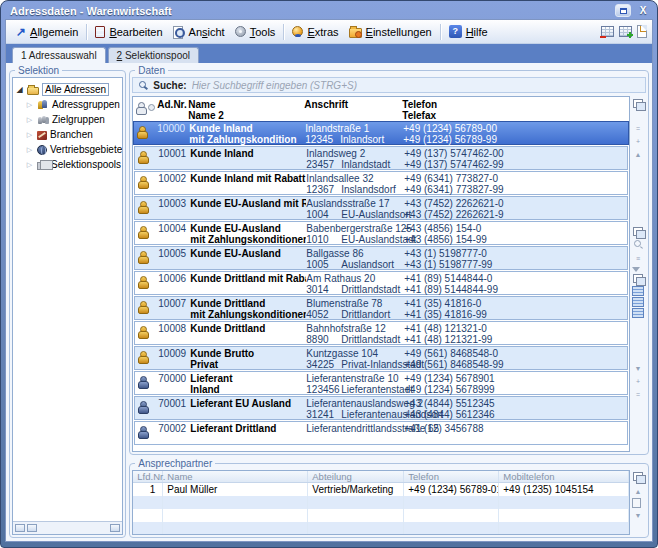  Describe the element at coordinates (128, 32) in the screenshot. I see `menu-item-bearbeiten: Bearbeiten` at that location.